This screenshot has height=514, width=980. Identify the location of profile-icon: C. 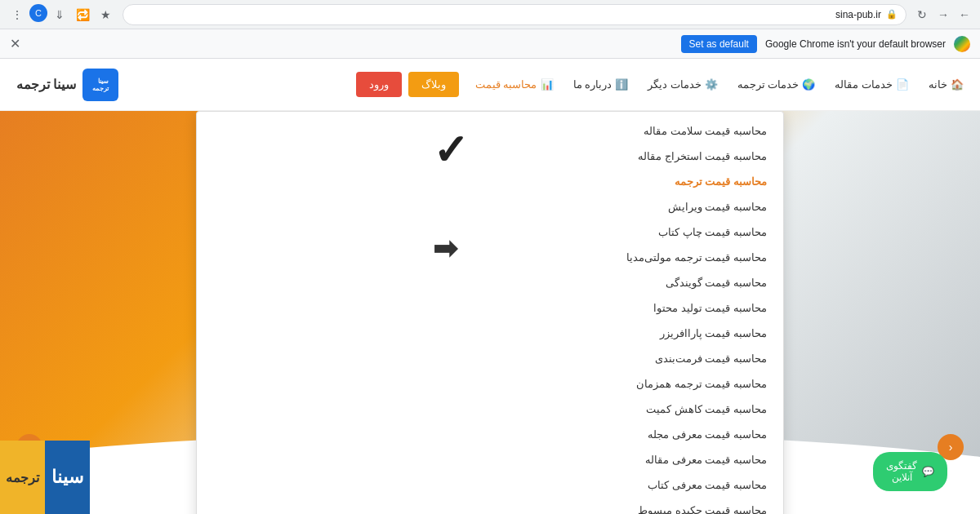
(38, 13).